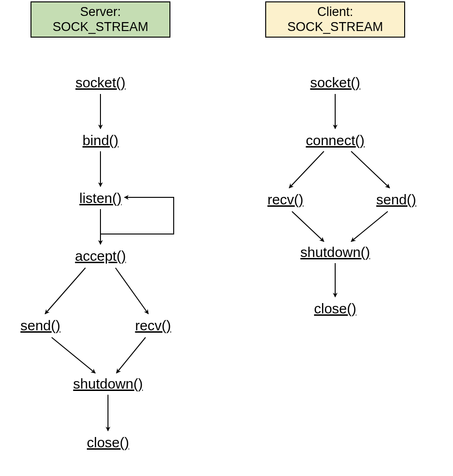 The width and height of the screenshot is (453, 476). I want to click on client-connect-node: connect(), so click(335, 140).